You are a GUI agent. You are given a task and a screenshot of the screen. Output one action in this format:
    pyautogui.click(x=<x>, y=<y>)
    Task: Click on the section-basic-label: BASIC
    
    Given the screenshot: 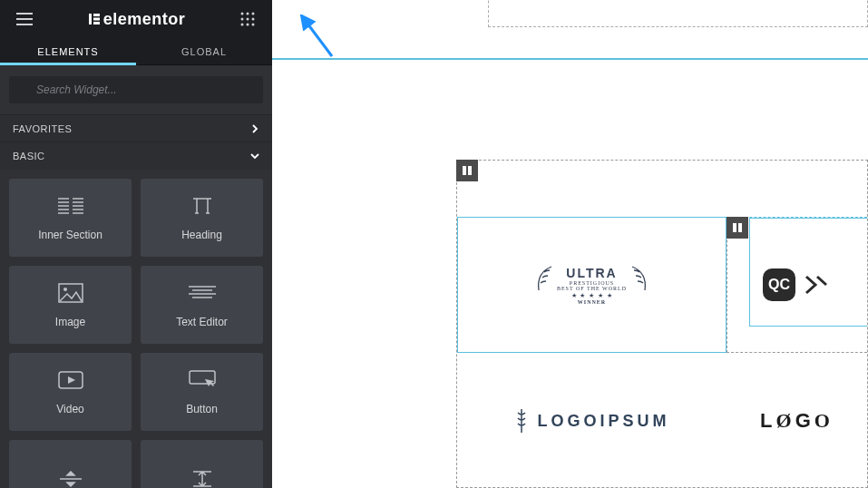 What is the action you would take?
    pyautogui.click(x=29, y=156)
    